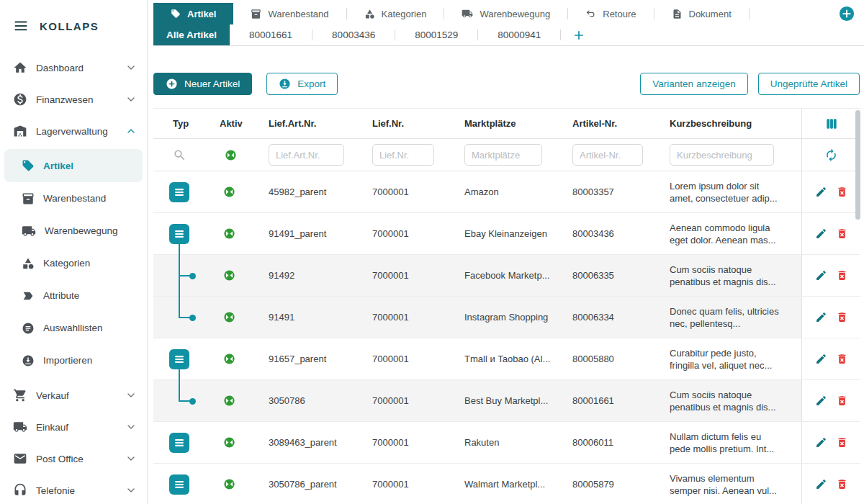 The image size is (864, 504). What do you see at coordinates (20, 131) in the screenshot?
I see `warehouse-icon` at bounding box center [20, 131].